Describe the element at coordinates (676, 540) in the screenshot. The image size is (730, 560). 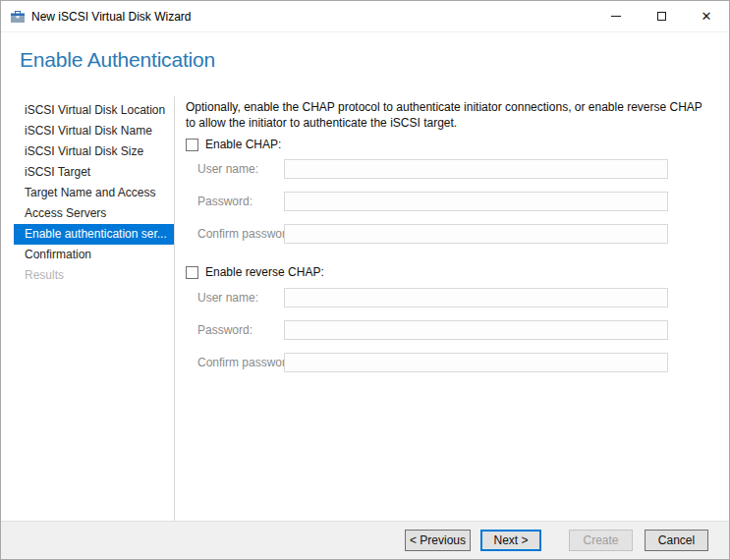
I see `cancel-button: Cancel` at that location.